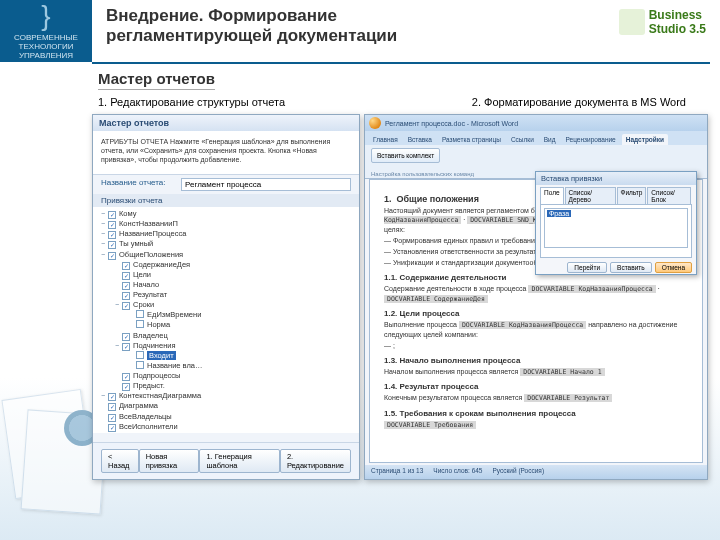 Image resolution: width=720 pixels, height=540 pixels. Describe the element at coordinates (227, 406) in the screenshot. I see `tree-item: ✓Диаграмма` at that location.